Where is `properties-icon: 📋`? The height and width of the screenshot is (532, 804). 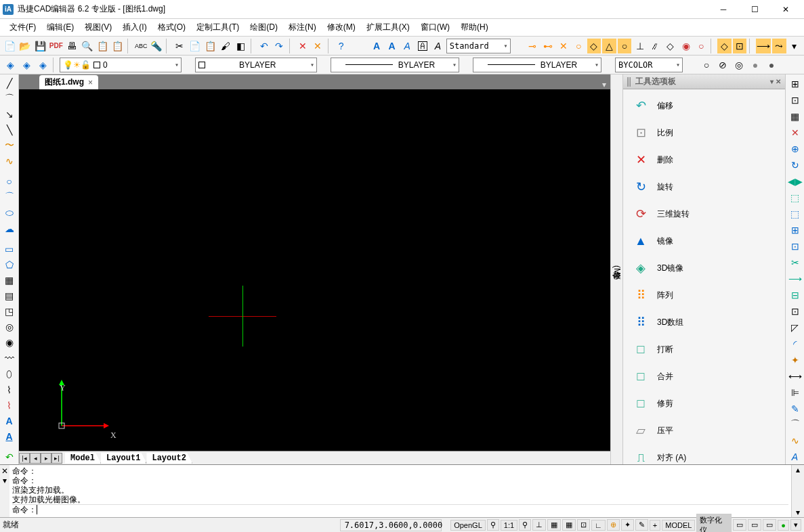
properties-icon: 📋 is located at coordinates (118, 46).